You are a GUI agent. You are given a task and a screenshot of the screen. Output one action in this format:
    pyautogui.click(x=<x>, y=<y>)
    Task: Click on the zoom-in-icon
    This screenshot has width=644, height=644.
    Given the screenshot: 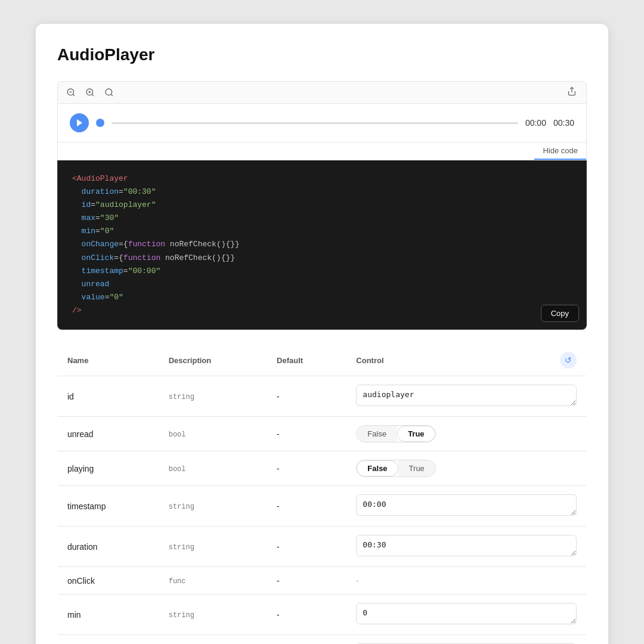 What is the action you would take?
    pyautogui.click(x=90, y=92)
    